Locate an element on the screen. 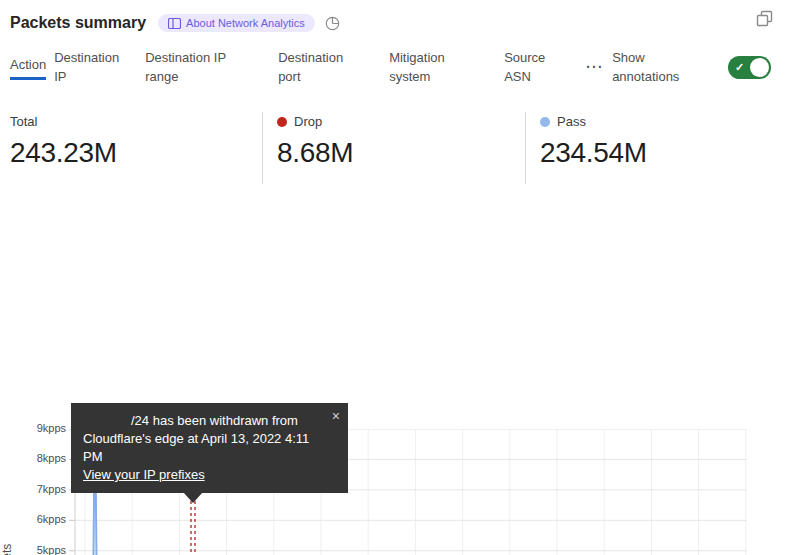 This screenshot has height=555, width=785. header: Packets summary About Network Analytics is located at coordinates (392, 23).